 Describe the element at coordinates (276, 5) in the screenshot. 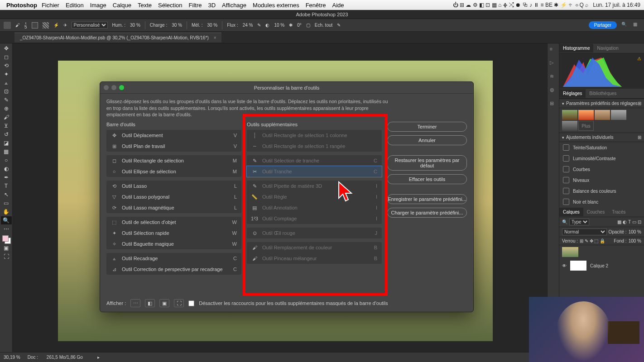

I see `menu-modules: Modules externes` at that location.